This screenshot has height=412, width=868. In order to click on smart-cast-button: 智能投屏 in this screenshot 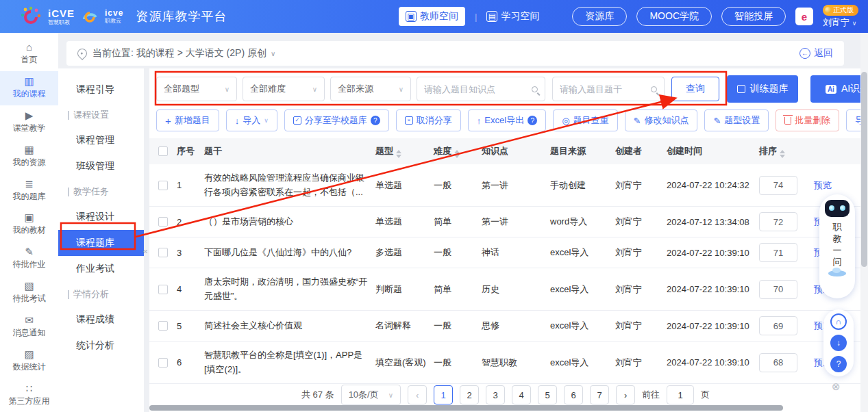, I will do `click(754, 16)`.